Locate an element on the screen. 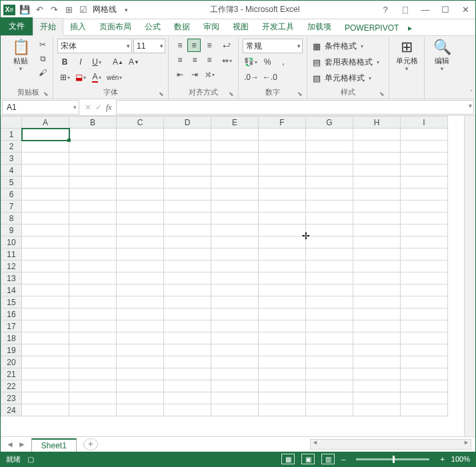 The width and height of the screenshot is (476, 467). select-all-corner is located at coordinates (12, 123).